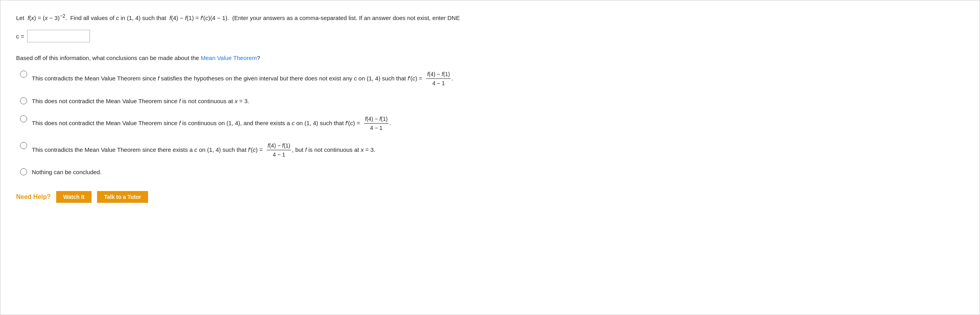  Describe the element at coordinates (59, 36) in the screenshot. I see `c-answer-input` at that location.